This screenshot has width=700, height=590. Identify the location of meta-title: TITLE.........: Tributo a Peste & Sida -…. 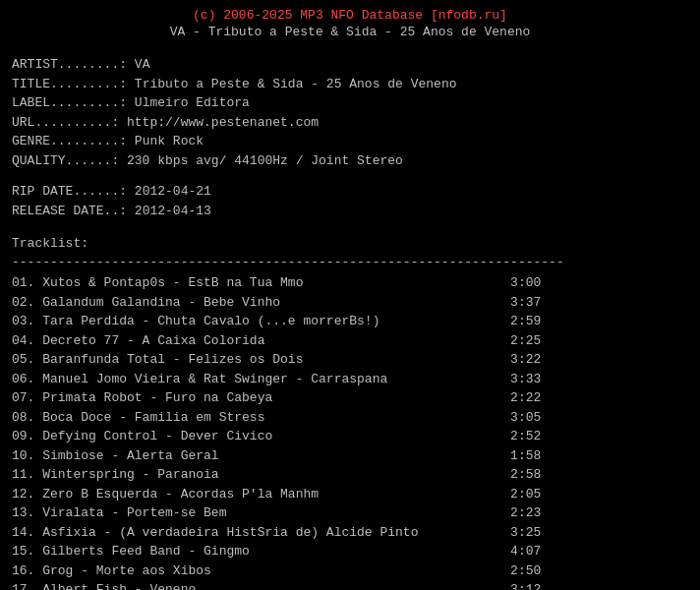
(350, 85).